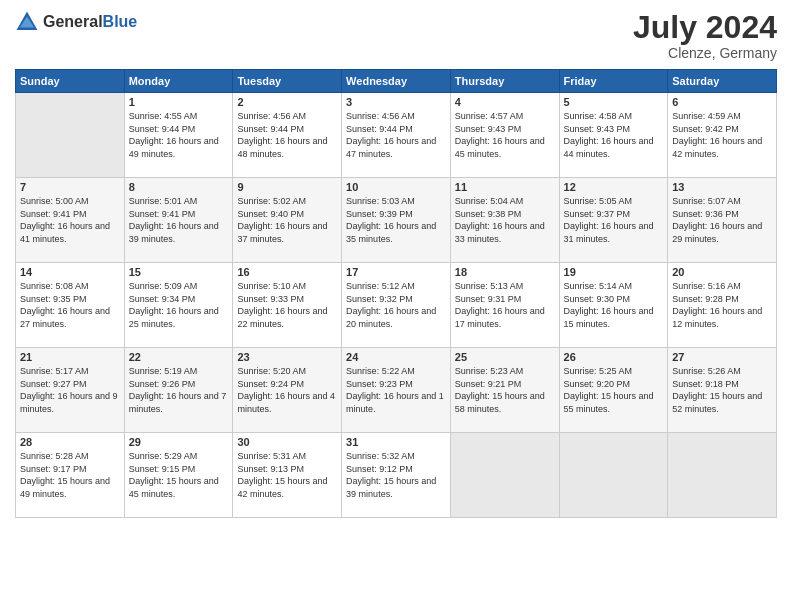 Image resolution: width=792 pixels, height=612 pixels. Describe the element at coordinates (705, 36) in the screenshot. I see `title-block: July 2024 Clenze, Germany` at that location.